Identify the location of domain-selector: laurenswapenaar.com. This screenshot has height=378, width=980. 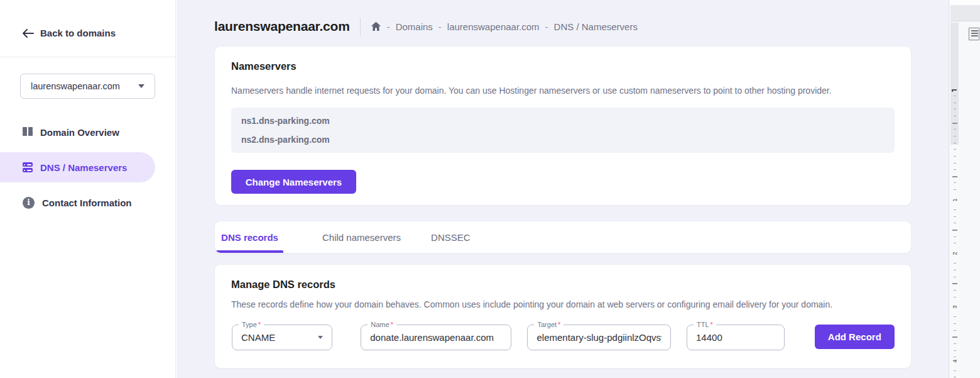
(88, 86).